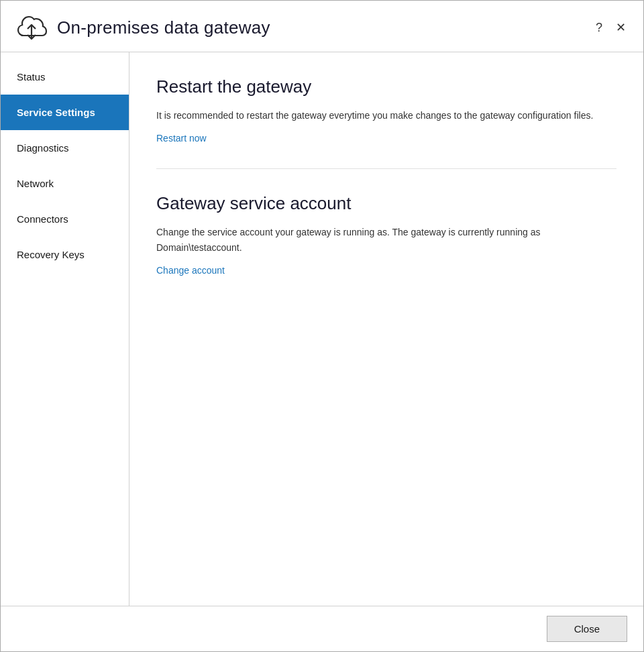  What do you see at coordinates (384, 115) in the screenshot?
I see `restart-description: It is recommended to restart the gateway…` at bounding box center [384, 115].